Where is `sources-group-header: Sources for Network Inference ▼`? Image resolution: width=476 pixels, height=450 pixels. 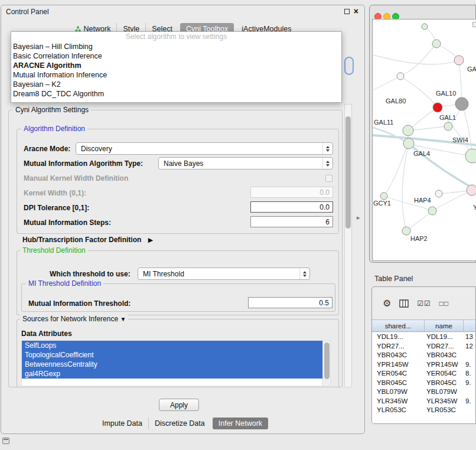 sources-group-header: Sources for Network Inference ▼ is located at coordinates (74, 319).